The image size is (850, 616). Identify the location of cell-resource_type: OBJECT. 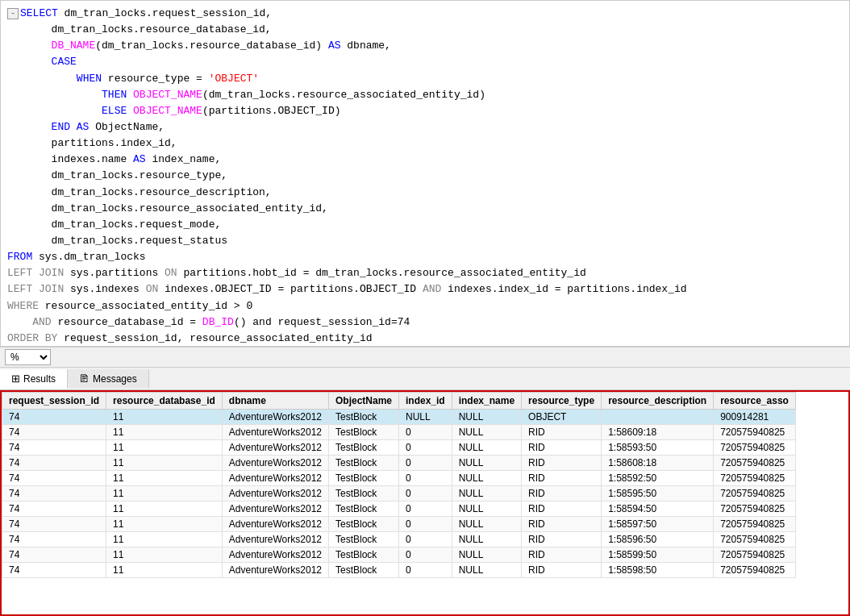
(561, 418).